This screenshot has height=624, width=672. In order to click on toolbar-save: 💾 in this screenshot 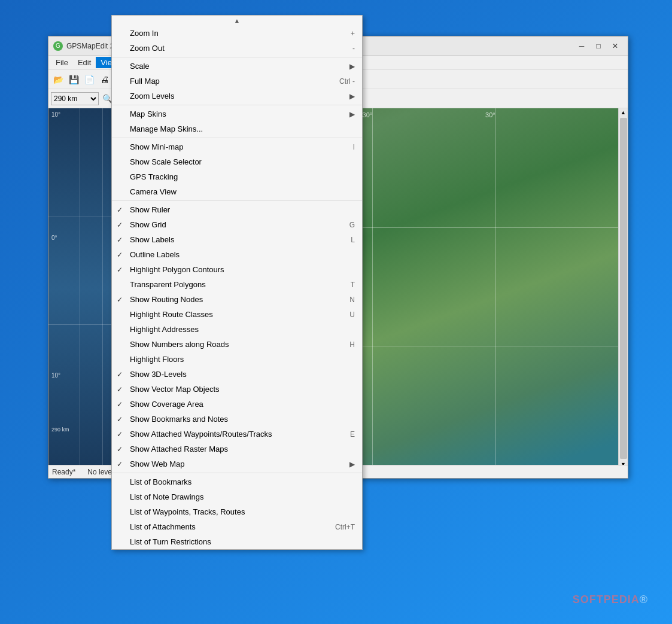, I will do `click(74, 80)`.